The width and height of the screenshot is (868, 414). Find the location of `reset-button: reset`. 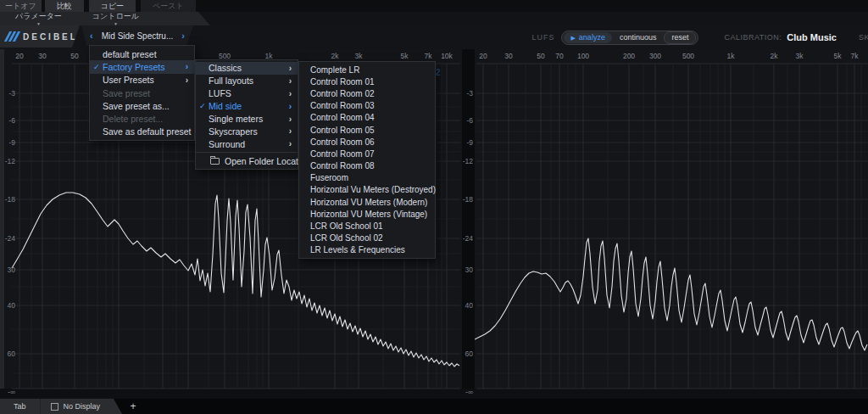

reset-button: reset is located at coordinates (680, 37).